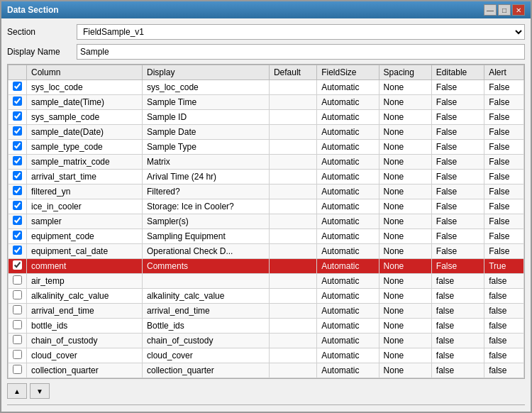 The width and height of the screenshot is (532, 413). I want to click on table-row: sample_date(Time)Sample TimeAutomaticNon…, so click(267, 102).